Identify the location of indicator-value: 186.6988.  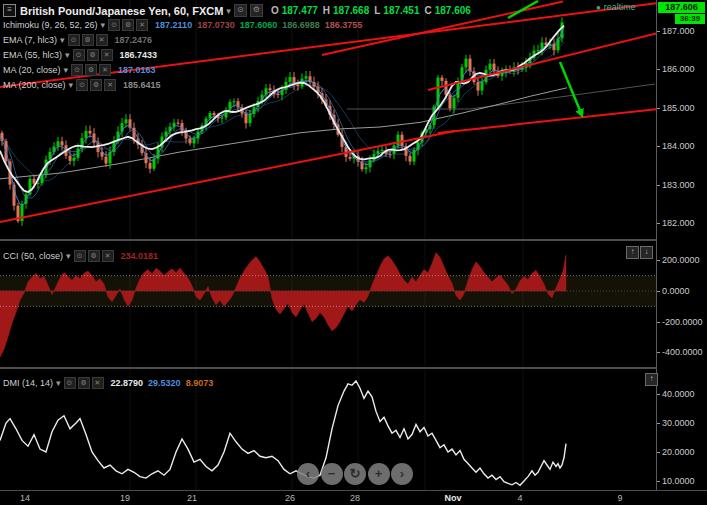
(301, 25).